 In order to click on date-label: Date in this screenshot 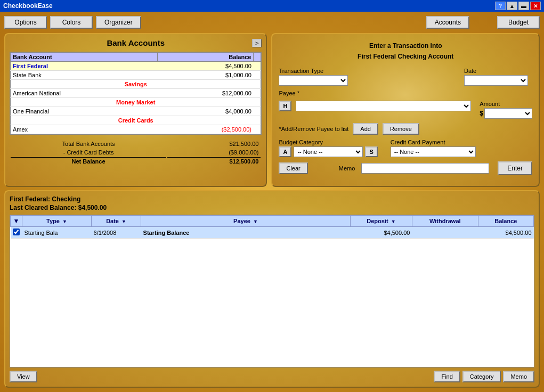, I will do `click(496, 71)`.